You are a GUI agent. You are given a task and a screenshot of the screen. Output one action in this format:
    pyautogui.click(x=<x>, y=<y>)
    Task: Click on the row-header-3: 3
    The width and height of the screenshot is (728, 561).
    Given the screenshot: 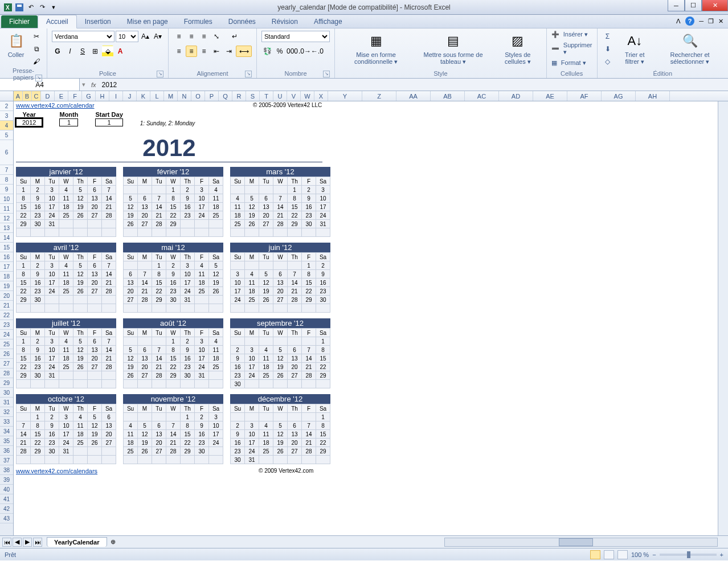 What is the action you would take?
    pyautogui.click(x=7, y=116)
    